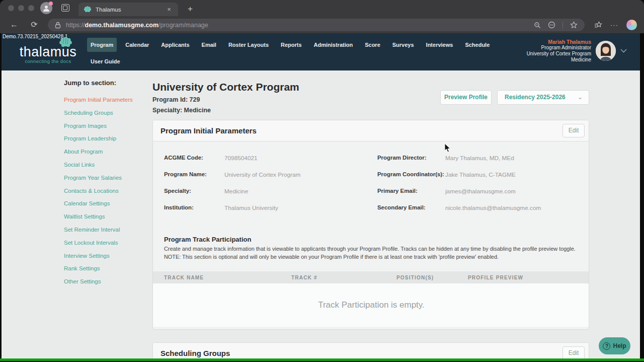 The width and height of the screenshot is (644, 362). I want to click on nav-item-schedule: Schedule, so click(477, 45).